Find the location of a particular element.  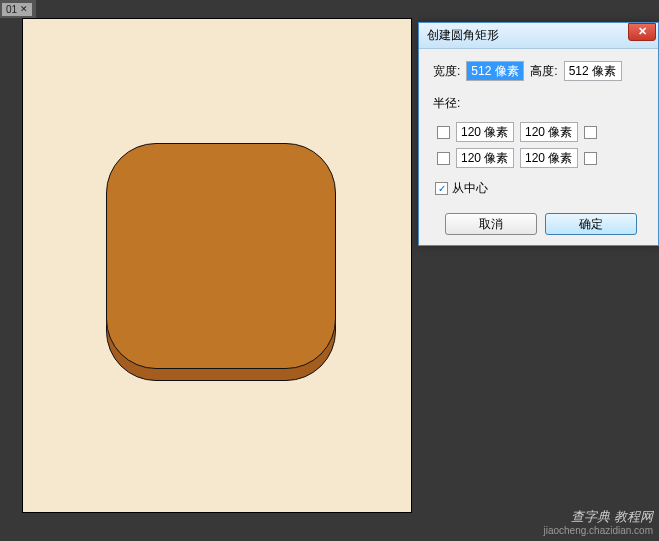

watermark-sub: jiaocheng.chazidian.com is located at coordinates (598, 531).